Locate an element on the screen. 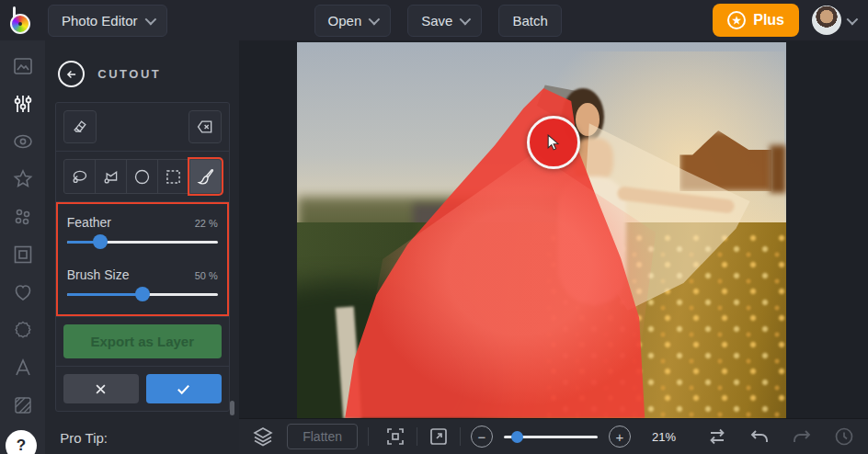 Image resolution: width=868 pixels, height=454 pixels. lasso-tool-button is located at coordinates (79, 176).